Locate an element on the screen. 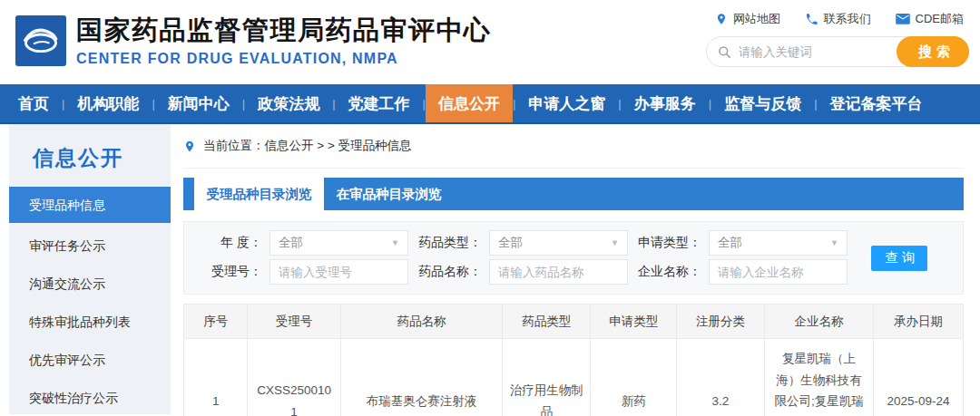  company-name-field is located at coordinates (779, 272).